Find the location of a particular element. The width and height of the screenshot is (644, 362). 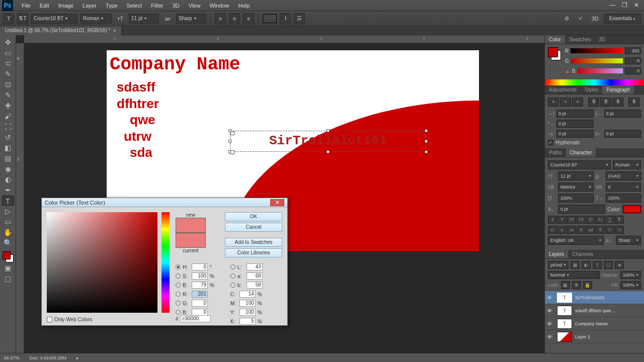

paths-tab: Paths is located at coordinates (555, 153).